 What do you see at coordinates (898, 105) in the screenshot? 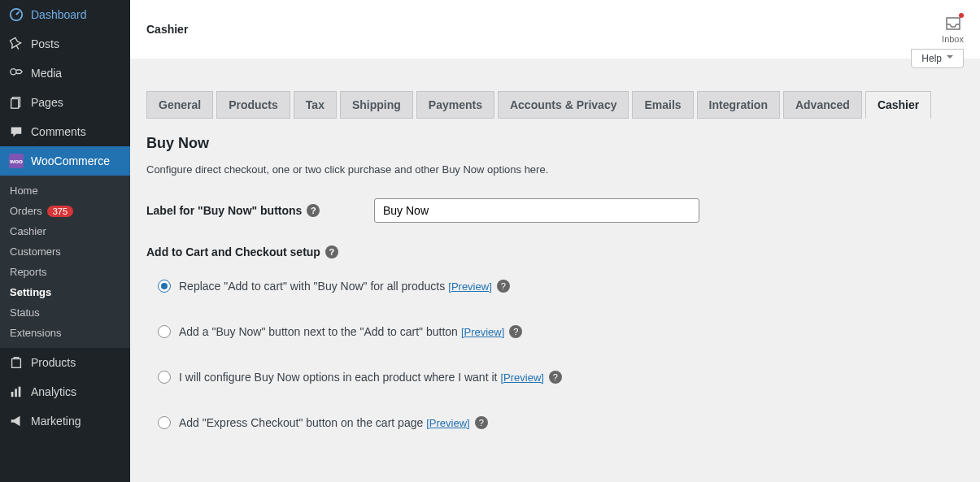
I see `tab-cashier: Cashier` at bounding box center [898, 105].